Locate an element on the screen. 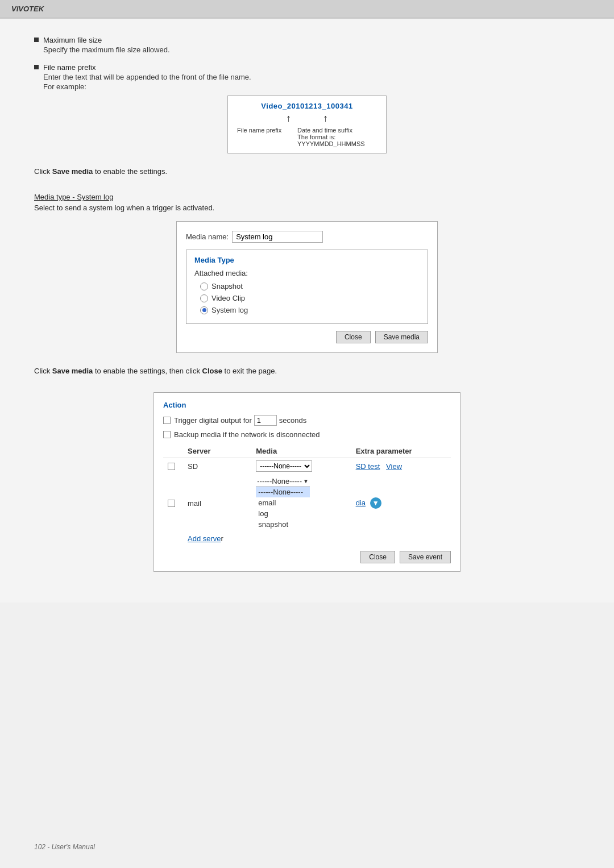  bullet-icon is located at coordinates (36, 40).